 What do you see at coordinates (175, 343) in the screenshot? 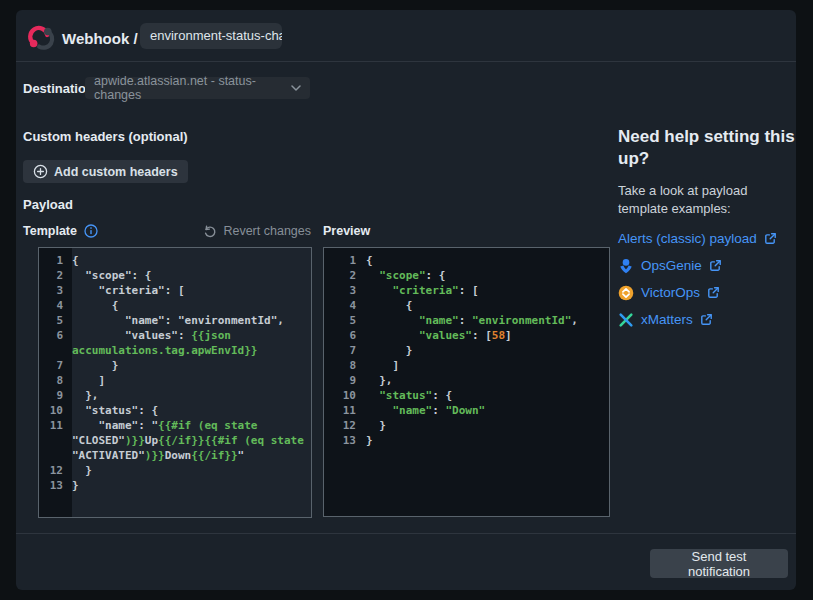
I see `code-line: 6 "values": {{json accumulations.tag.apw…` at bounding box center [175, 343].